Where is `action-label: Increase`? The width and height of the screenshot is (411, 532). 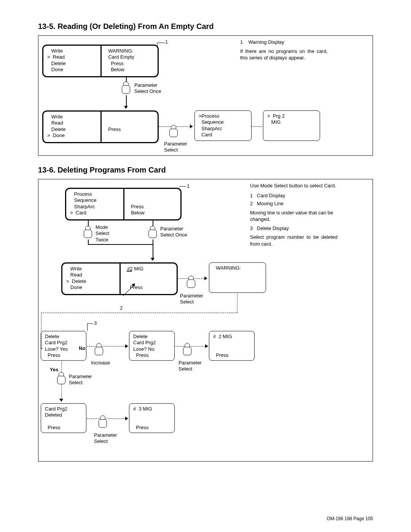
action-label: Increase is located at coordinates (100, 363).